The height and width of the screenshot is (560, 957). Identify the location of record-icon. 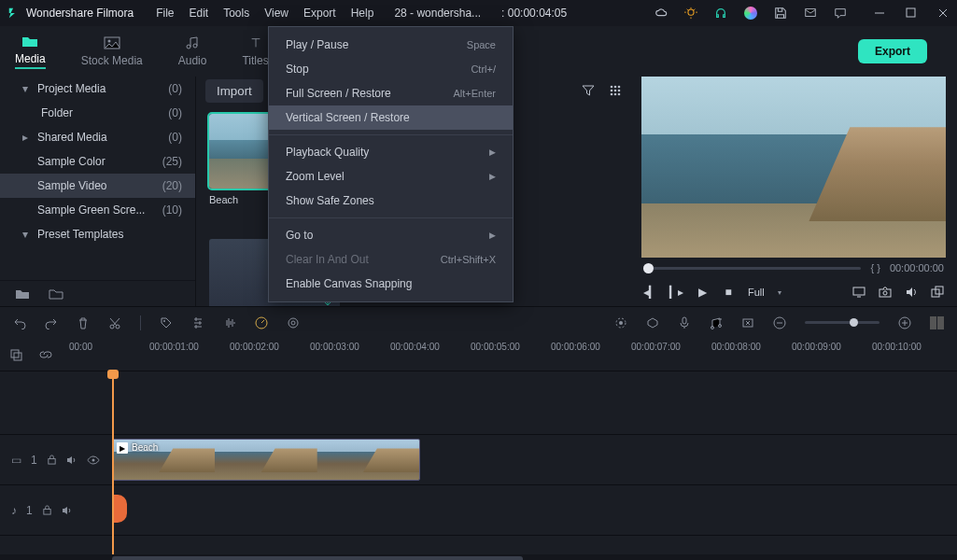
(621, 323).